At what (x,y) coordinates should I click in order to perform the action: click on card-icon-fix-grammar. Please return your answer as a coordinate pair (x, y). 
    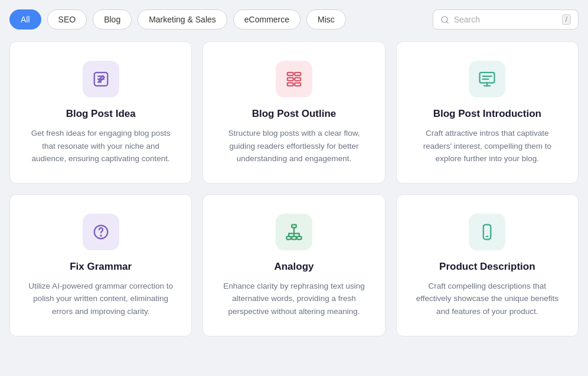
    Looking at the image, I should click on (101, 232).